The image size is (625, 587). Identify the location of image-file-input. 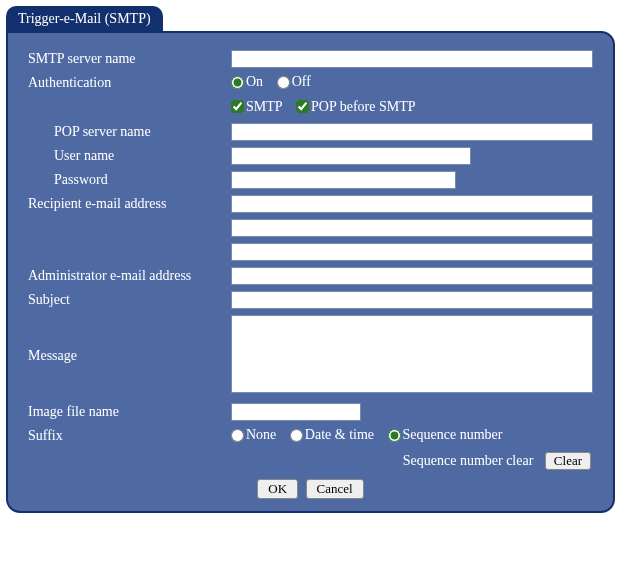
(296, 412).